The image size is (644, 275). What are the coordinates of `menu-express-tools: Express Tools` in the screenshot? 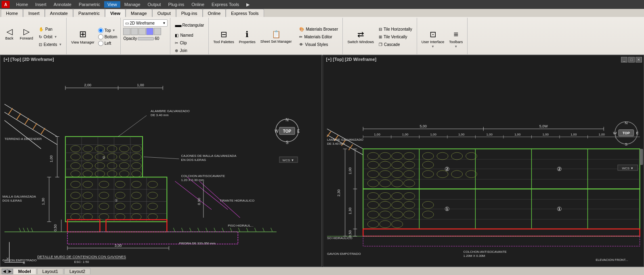 It's located at (225, 4).